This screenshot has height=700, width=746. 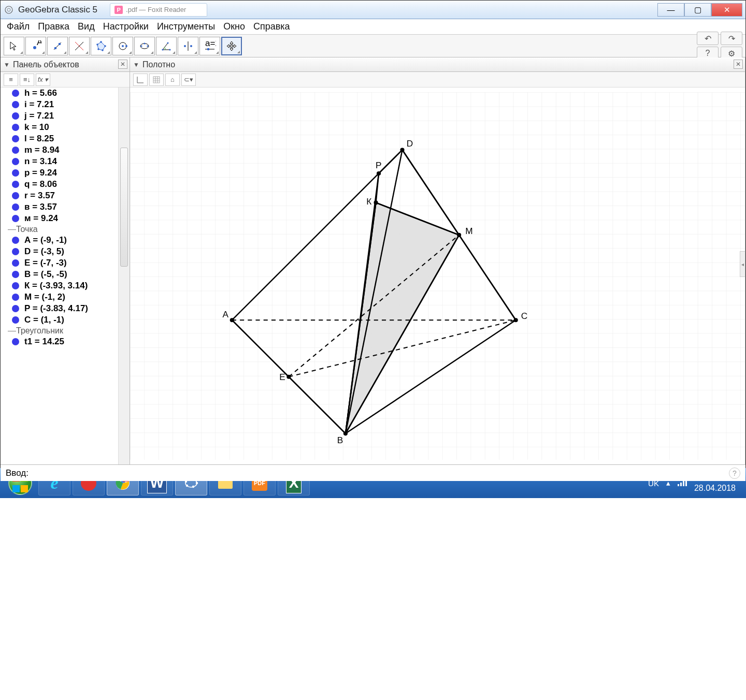 What do you see at coordinates (124, 276) in the screenshot?
I see `algebra-scrollbar` at bounding box center [124, 276].